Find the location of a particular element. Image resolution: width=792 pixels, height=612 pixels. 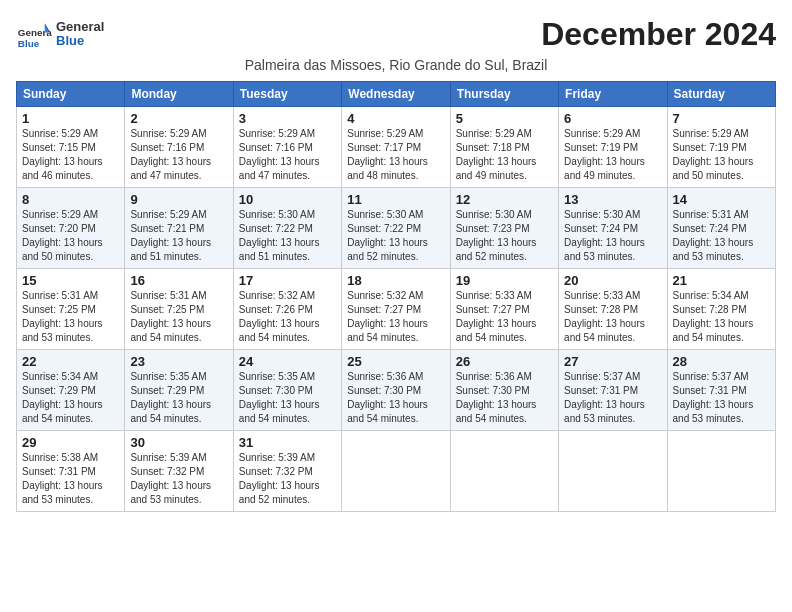

day-info: Sunrise: 5:34 AM Sunset: 7:28 PM Dayligh… is located at coordinates (722, 317).